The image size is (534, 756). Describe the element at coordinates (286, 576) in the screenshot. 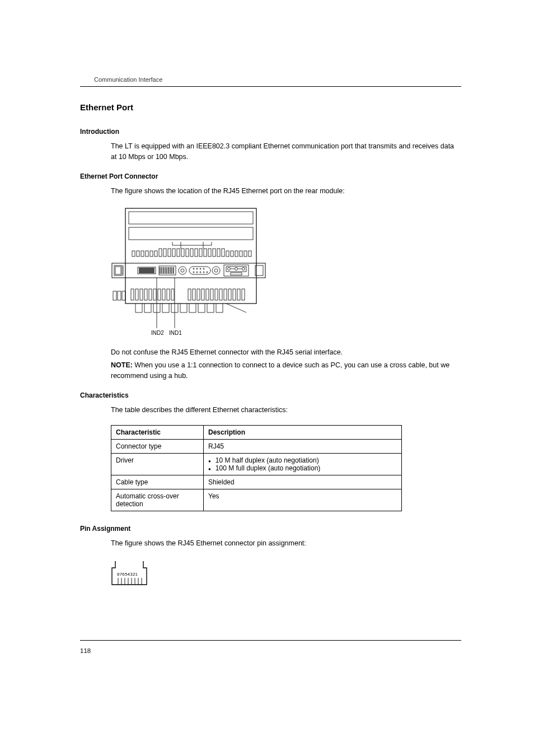

I see `figure-rj45-pins: 87654321` at that location.